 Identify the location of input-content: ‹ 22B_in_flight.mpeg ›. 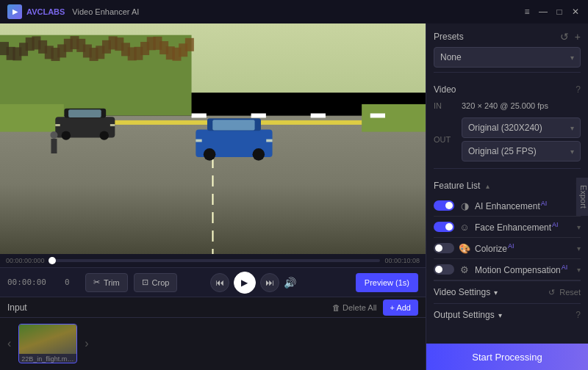
(213, 344).